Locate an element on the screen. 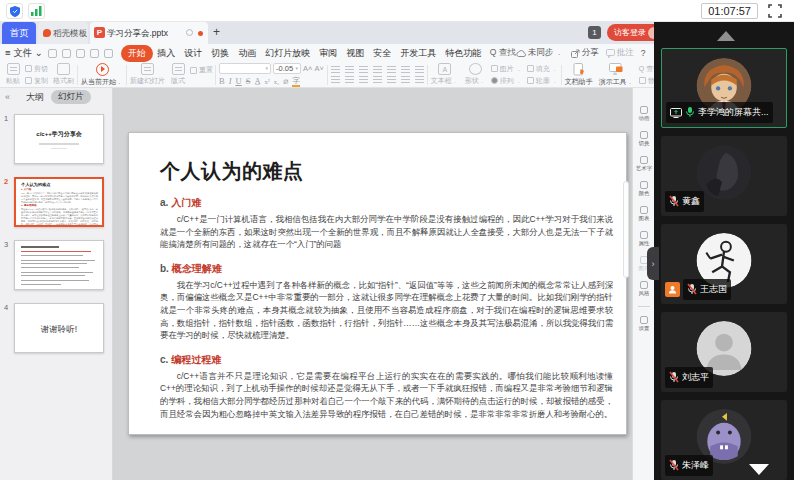 This screenshot has height=480, width=794. member-badge-icon is located at coordinates (672, 290).